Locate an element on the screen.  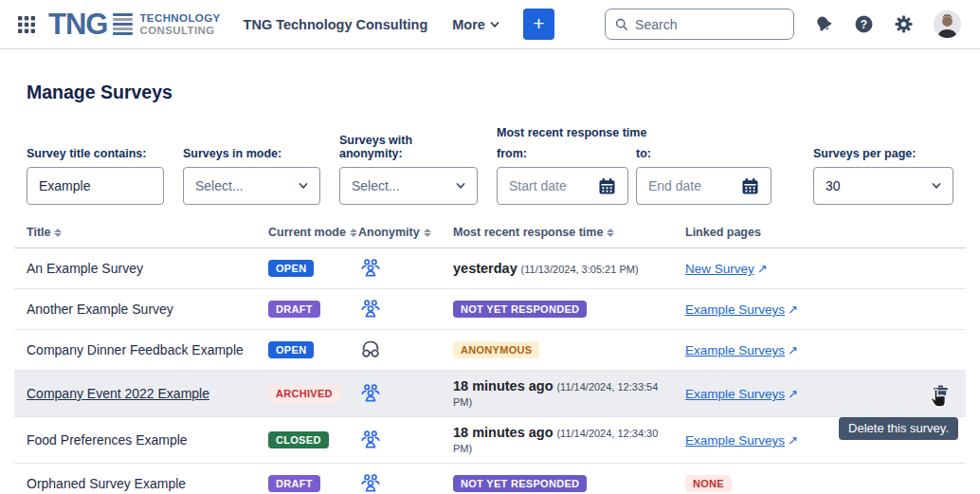
mode-badge: CLOSED is located at coordinates (299, 440).